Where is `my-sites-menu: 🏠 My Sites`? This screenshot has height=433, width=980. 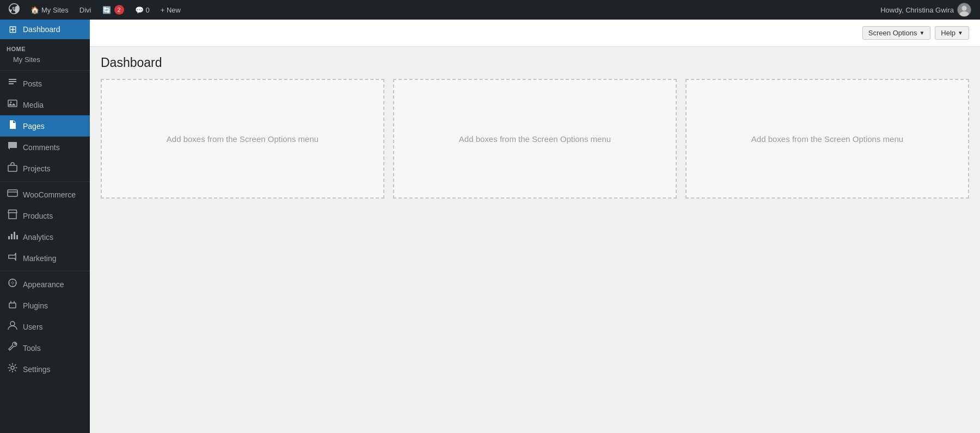 my-sites-menu: 🏠 My Sites is located at coordinates (50, 10).